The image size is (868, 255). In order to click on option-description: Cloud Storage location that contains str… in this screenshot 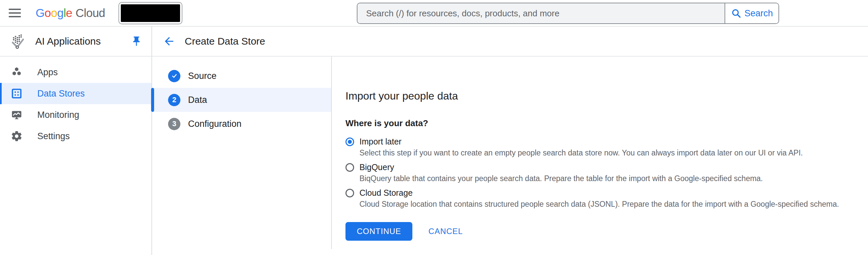, I will do `click(599, 204)`.